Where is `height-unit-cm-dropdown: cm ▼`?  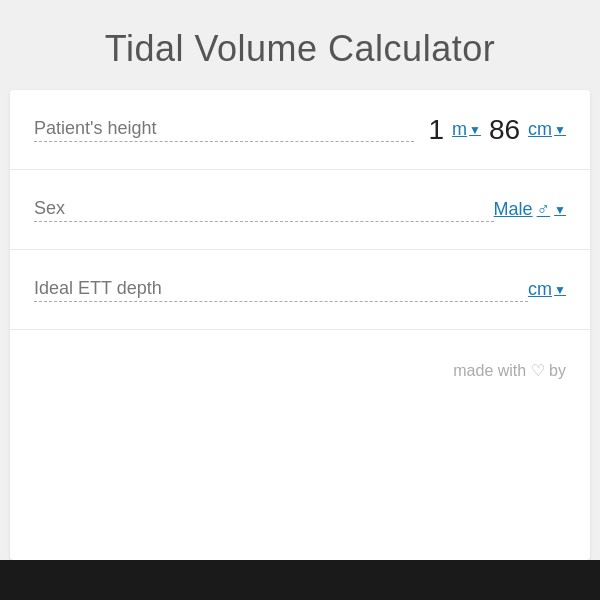 height-unit-cm-dropdown: cm ▼ is located at coordinates (547, 130).